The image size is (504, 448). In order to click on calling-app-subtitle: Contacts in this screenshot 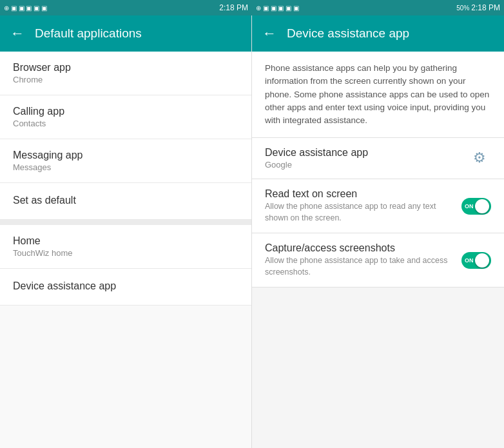, I will do `click(126, 124)`.